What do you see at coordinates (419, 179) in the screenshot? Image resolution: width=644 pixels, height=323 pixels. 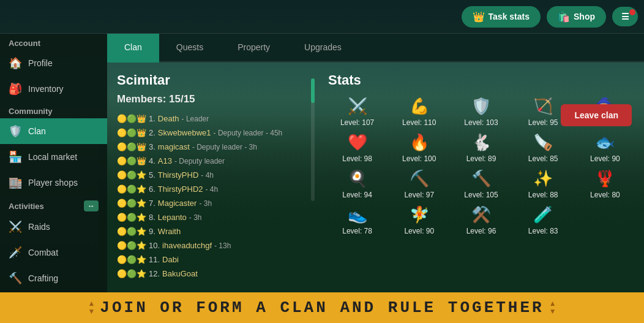 I see `stat-skill-icon: ⛏️` at bounding box center [419, 179].